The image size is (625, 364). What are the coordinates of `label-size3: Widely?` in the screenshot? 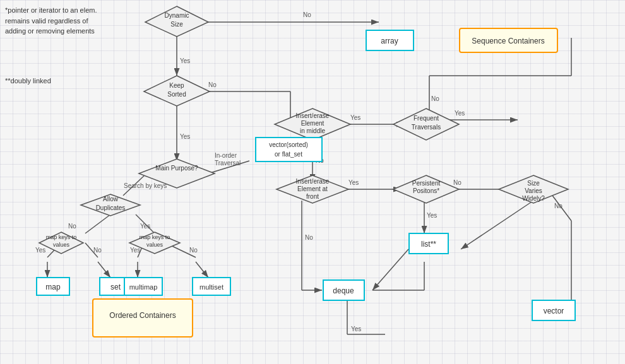 It's located at (533, 198).